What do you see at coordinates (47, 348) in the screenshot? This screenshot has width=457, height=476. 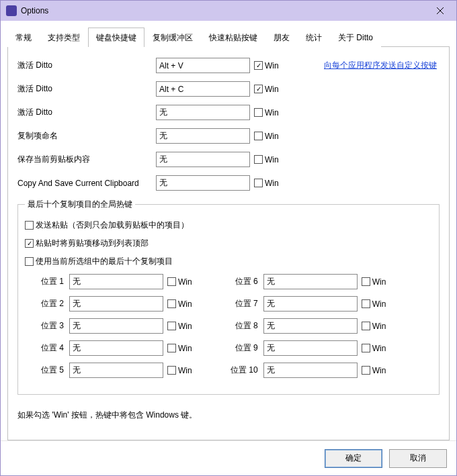 I see `position-label: 位置 4` at bounding box center [47, 348].